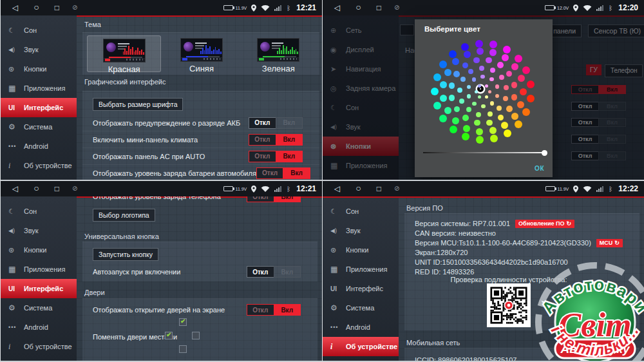 The image size is (644, 362). What do you see at coordinates (201, 54) in the screenshot?
I see `theme-card: Синяя` at bounding box center [201, 54].